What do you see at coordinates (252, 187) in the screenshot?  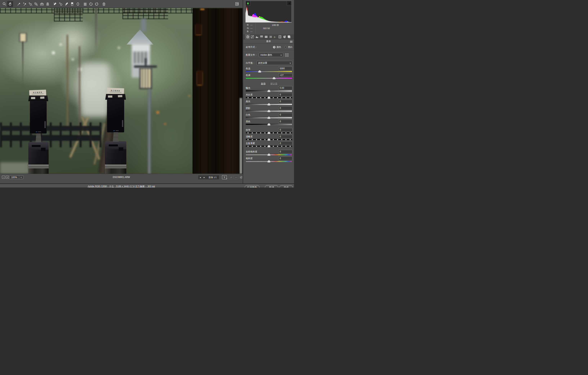 I see `open-image-button: 打开图像` at bounding box center [252, 187].